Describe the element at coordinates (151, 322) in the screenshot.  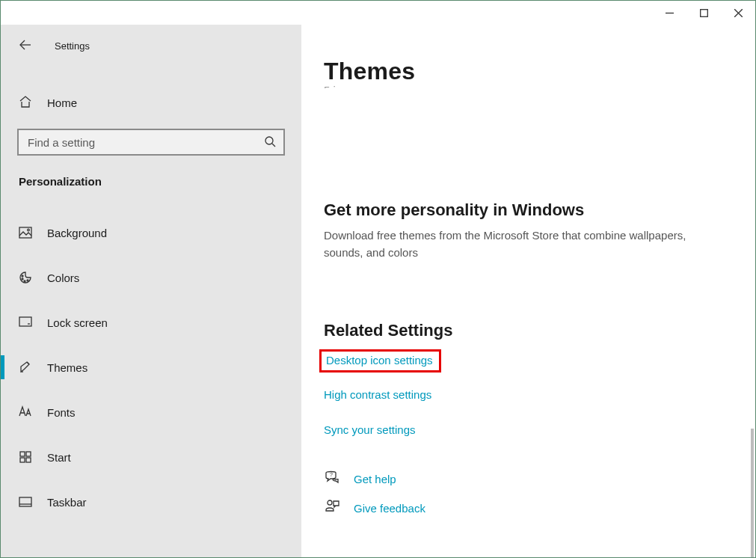
I see `nav-item-lock-screen: Lock screen` at that location.